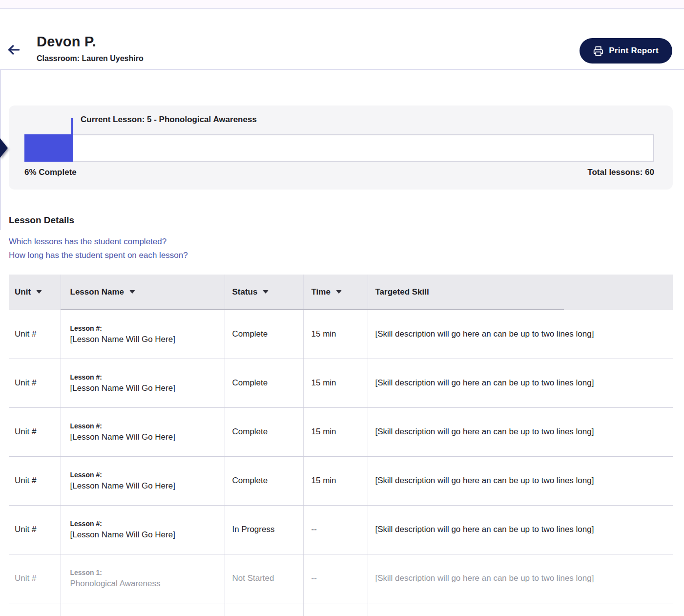  What do you see at coordinates (72, 127) in the screenshot?
I see `current-lesson-marker` at bounding box center [72, 127].